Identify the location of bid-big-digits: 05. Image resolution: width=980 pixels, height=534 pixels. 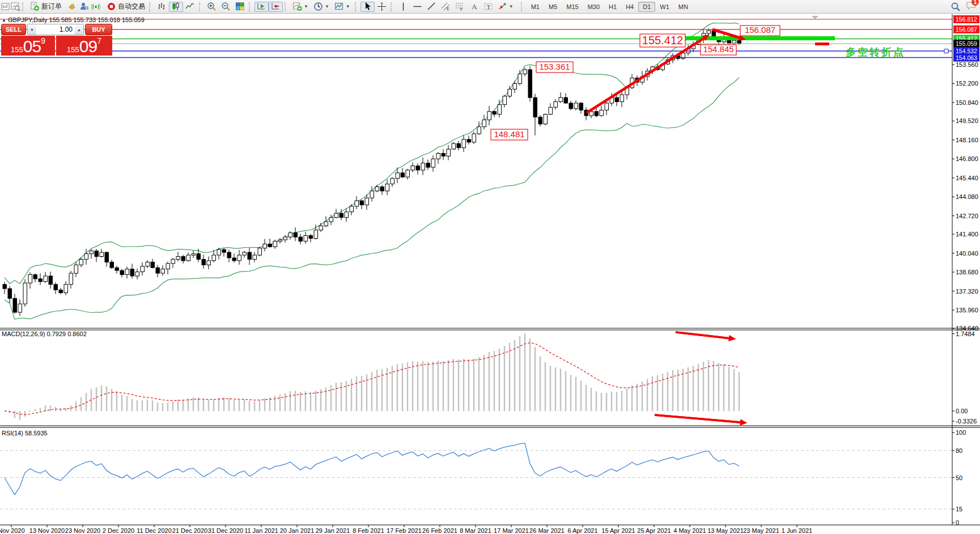
(32, 46).